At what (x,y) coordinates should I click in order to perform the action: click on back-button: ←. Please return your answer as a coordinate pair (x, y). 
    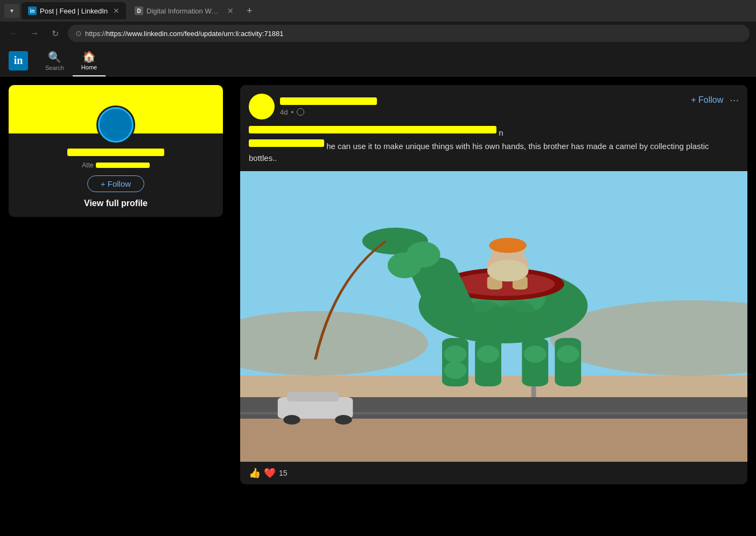
    Looking at the image, I should click on (14, 33).